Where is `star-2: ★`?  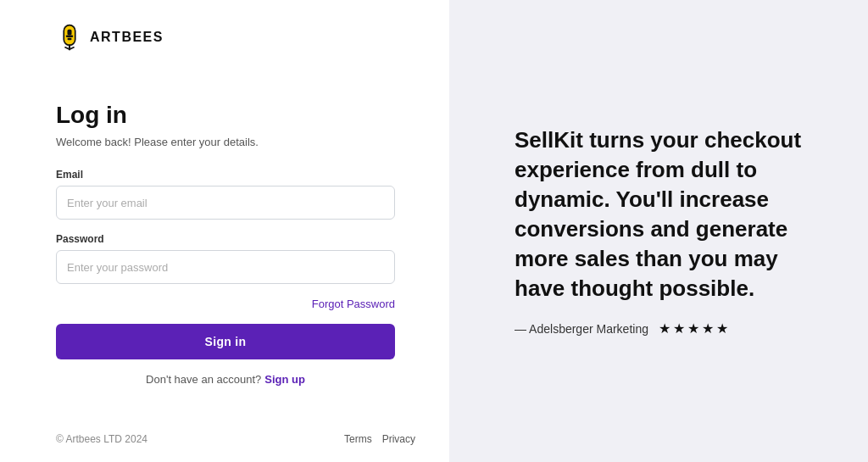 star-2: ★ is located at coordinates (679, 329).